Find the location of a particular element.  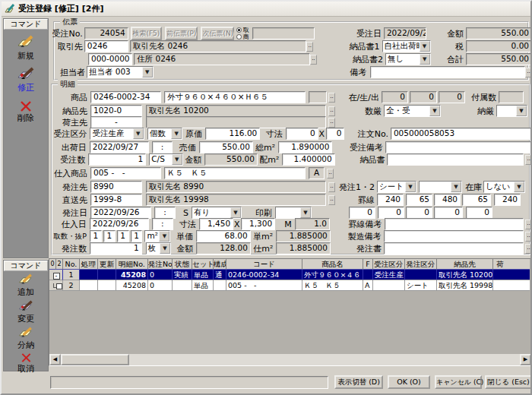

pieces-field-1: 1 is located at coordinates (96, 236).